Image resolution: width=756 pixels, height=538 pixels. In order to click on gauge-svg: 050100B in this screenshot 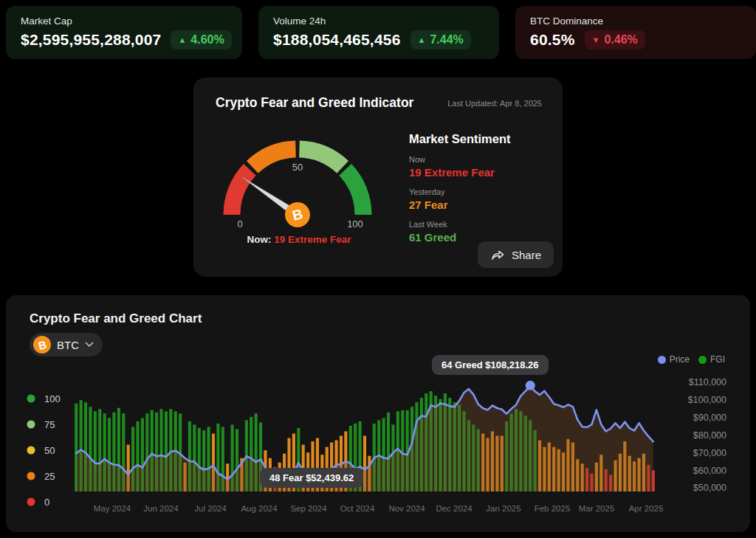, I will do `click(299, 179)`.